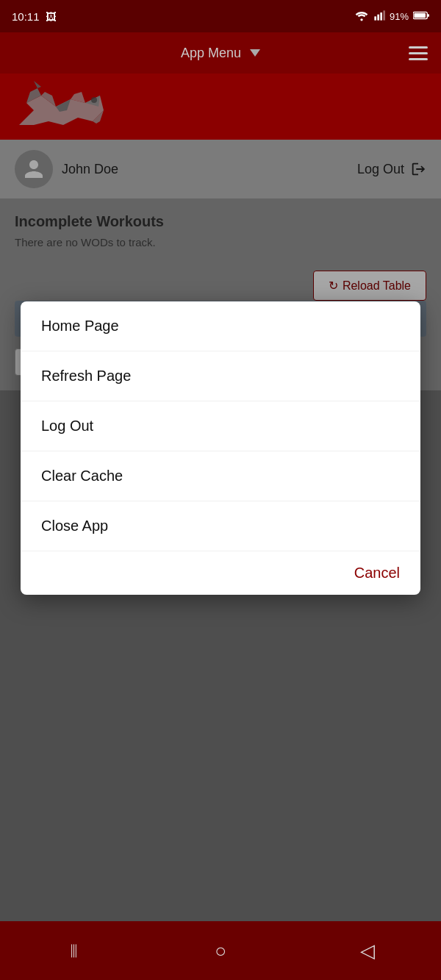  What do you see at coordinates (74, 951) in the screenshot?
I see `nav-menu-icon: ⦀` at bounding box center [74, 951].